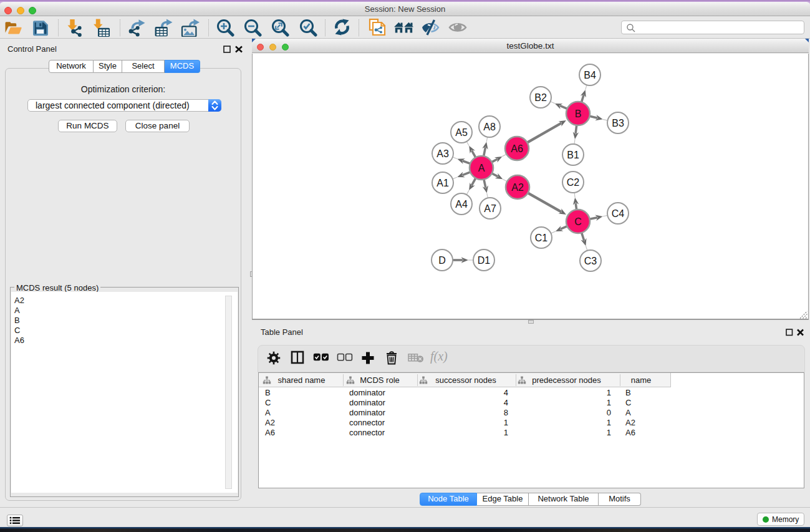  What do you see at coordinates (579, 114) in the screenshot?
I see `svg-text: B` at bounding box center [579, 114].